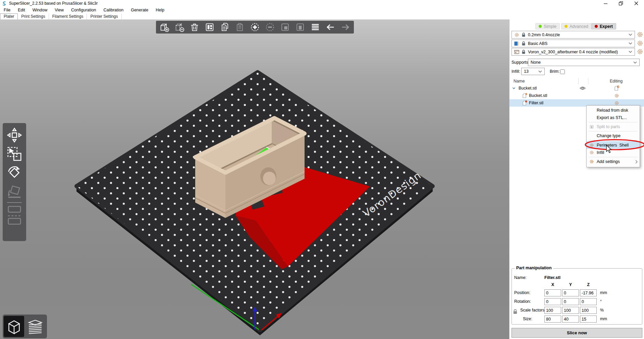 Image resolution: width=644 pixels, height=339 pixels. Describe the element at coordinates (577, 88) in the screenshot. I see `object-row-bucket: Bucket.stl` at that location.